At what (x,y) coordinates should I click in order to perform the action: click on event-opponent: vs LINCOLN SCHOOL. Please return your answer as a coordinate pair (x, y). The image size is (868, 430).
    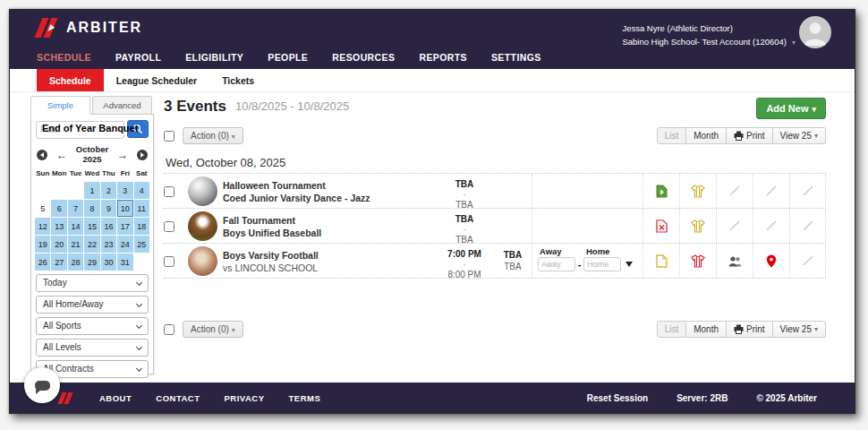
    Looking at the image, I should click on (329, 268).